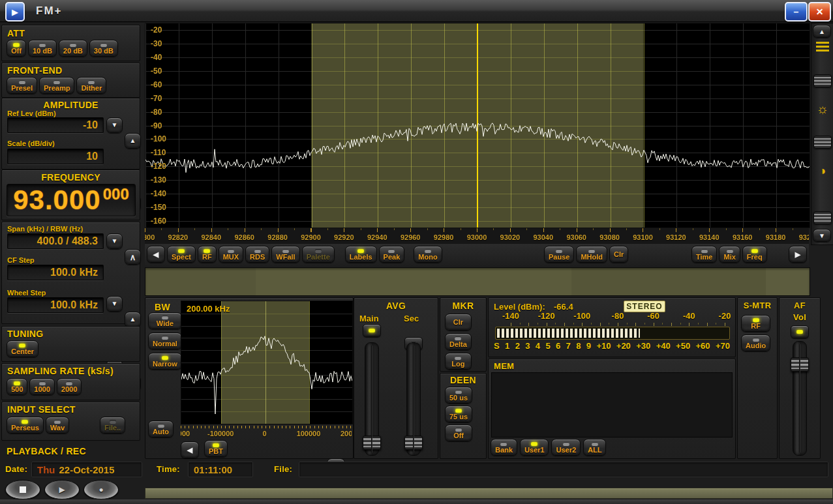 This screenshot has height=504, width=833. Describe the element at coordinates (104, 48) in the screenshot. I see `30-db-button: 30 dB` at that location.